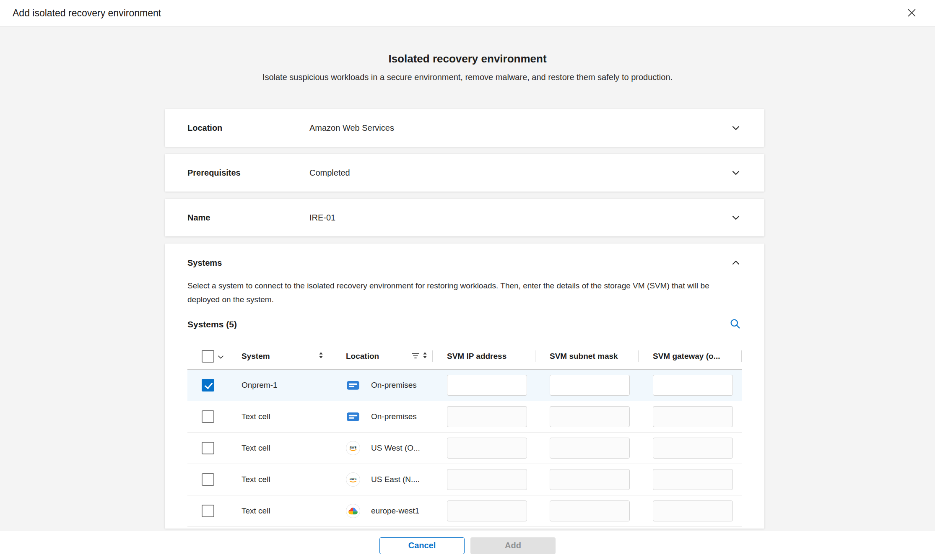 The width and height of the screenshot is (935, 560). Describe the element at coordinates (584, 356) in the screenshot. I see `column-header-svm-subnet-label: SVM subnet mask` at that location.